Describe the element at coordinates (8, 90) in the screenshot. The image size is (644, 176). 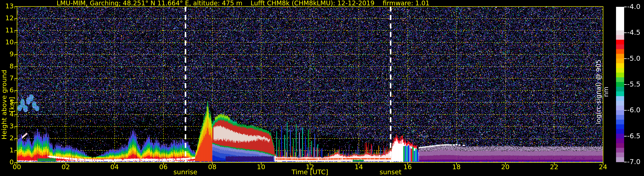
I see `y-tick-label: 6.` at that location.